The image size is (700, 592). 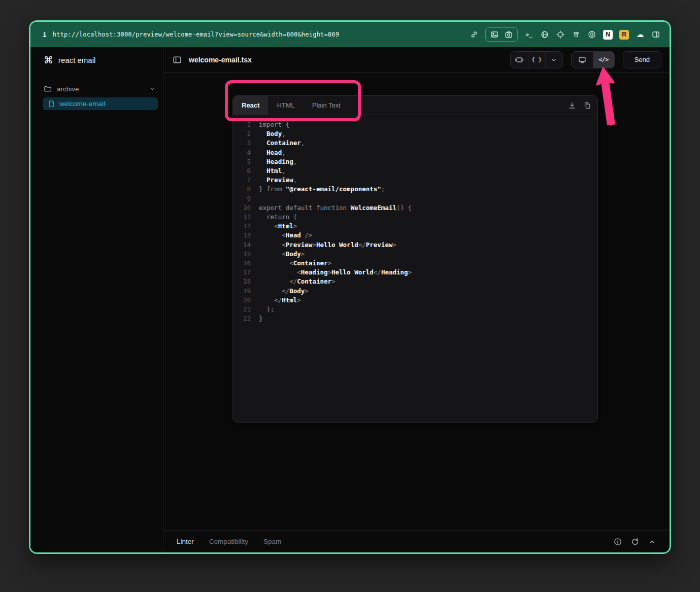 I want to click on sidebar-toggle-button, so click(x=177, y=60).